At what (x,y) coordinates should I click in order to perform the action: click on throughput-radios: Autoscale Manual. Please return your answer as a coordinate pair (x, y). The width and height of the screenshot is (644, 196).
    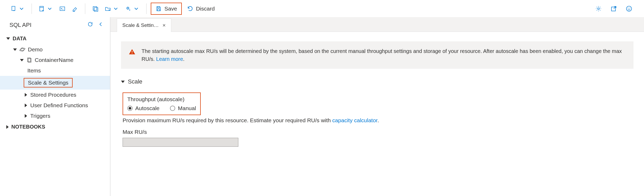
    Looking at the image, I should click on (162, 108).